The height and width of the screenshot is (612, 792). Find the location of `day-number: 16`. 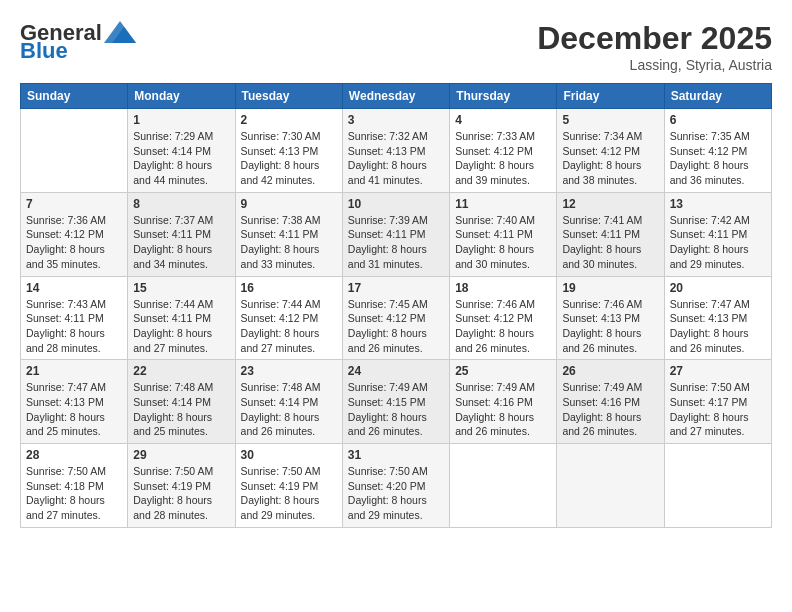

day-number: 16 is located at coordinates (289, 288).